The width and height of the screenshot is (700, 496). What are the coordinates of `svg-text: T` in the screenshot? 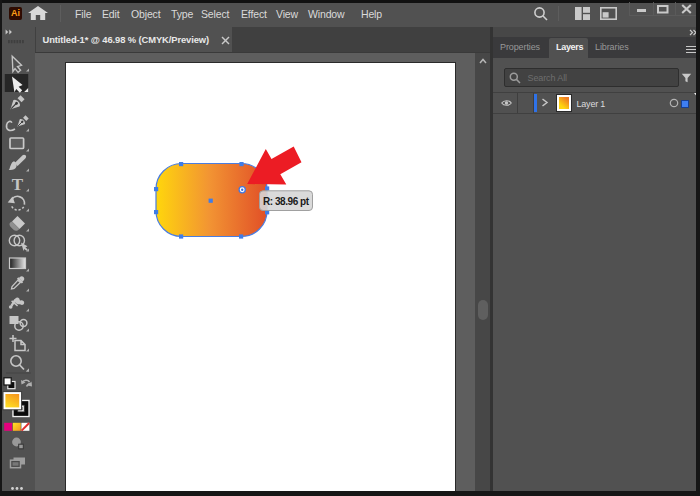 It's located at (18, 184).